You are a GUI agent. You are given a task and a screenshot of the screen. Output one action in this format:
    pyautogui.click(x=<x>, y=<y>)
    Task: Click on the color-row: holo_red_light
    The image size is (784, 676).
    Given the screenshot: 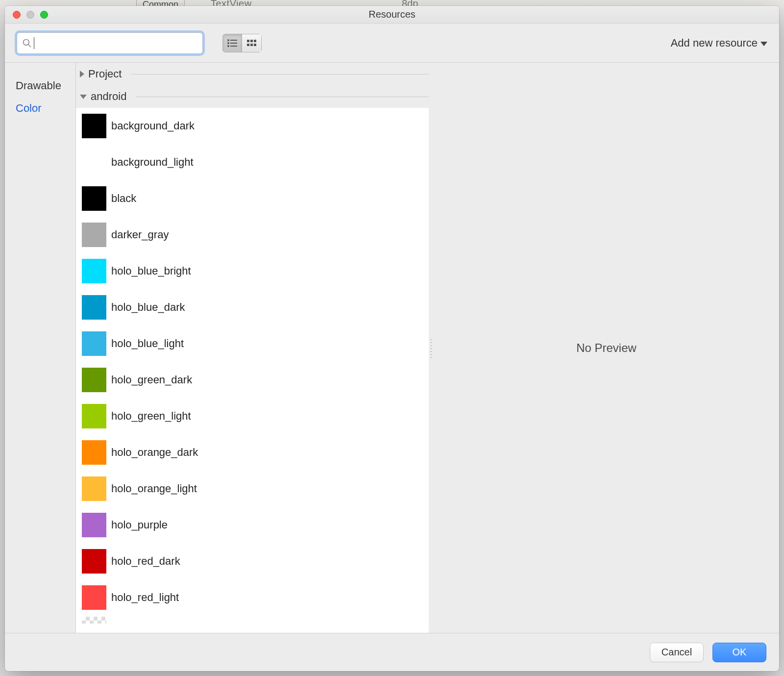 What is the action you would take?
    pyautogui.click(x=252, y=598)
    